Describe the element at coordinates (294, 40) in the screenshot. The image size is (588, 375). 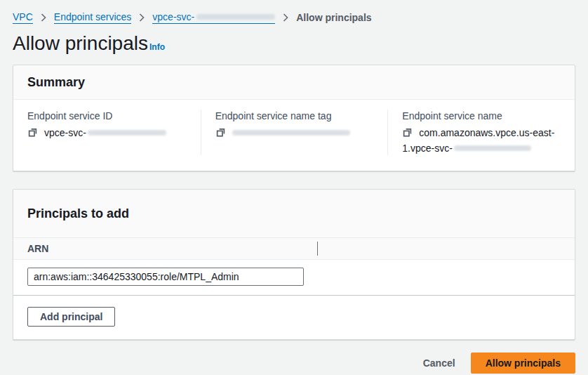
I see `page-title-row: Allow principals Info` at that location.